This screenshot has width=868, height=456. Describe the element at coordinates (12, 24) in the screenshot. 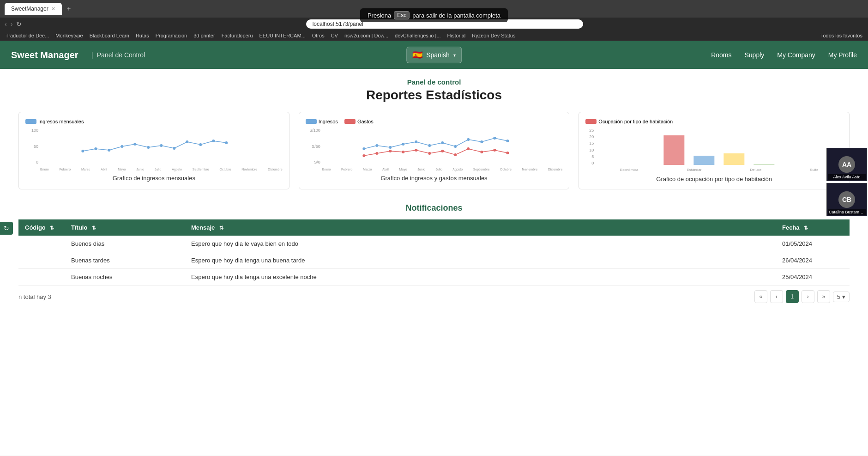

I see `forward-icon: ›` at that location.